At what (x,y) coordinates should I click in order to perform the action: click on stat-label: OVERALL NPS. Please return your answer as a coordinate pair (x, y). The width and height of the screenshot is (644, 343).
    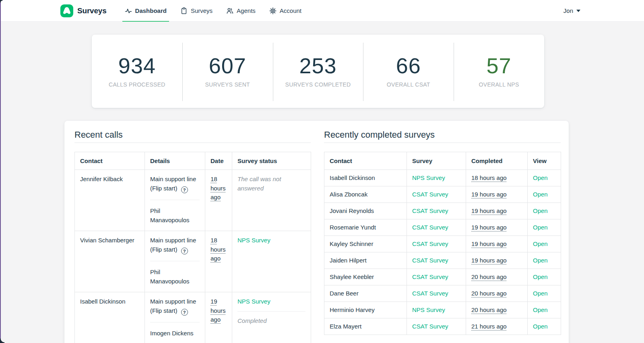
    Looking at the image, I should click on (499, 85).